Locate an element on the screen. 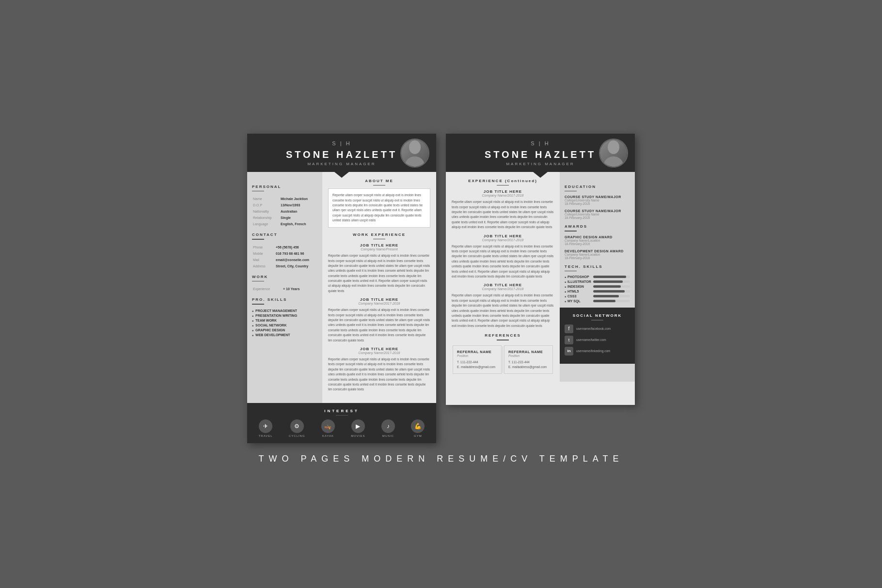 Image resolution: width=882 pixels, height=588 pixels. edu2-school: College/University Name is located at coordinates (597, 214).